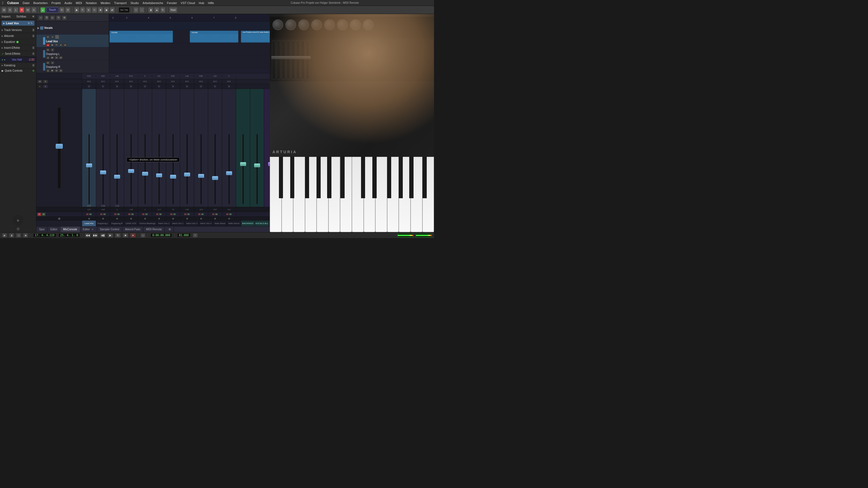  I want to click on tempo-track-btn: T, so click(195, 235).